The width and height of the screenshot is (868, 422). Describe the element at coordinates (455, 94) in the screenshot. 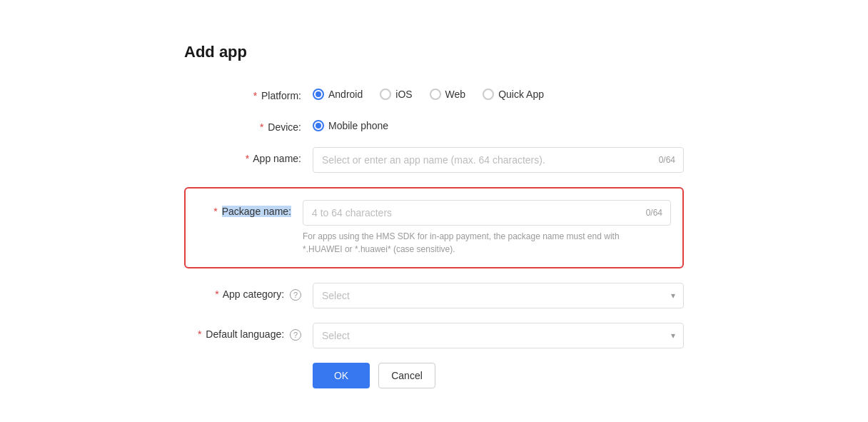

I see `platform-web-label: Web` at that location.